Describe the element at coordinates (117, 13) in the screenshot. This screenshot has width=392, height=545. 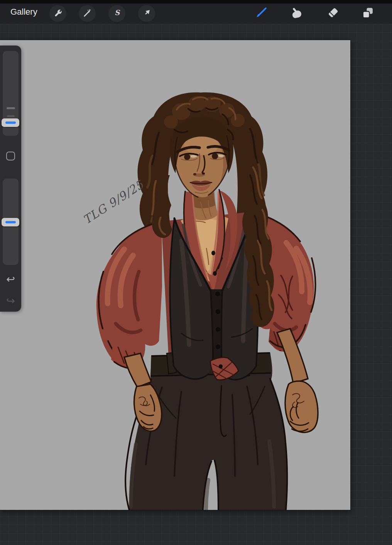
I see `selection-s-icon: S` at that location.